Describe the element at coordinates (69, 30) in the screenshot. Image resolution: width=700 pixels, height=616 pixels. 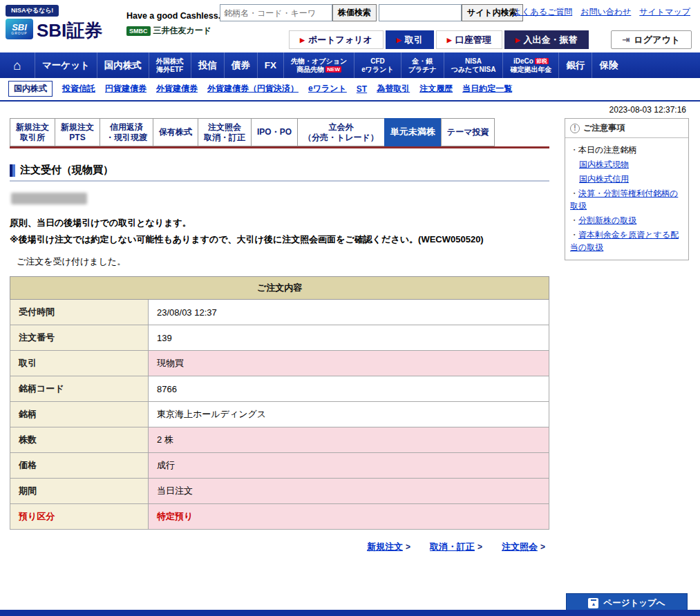
I see `brand-name: SBI証券` at that location.